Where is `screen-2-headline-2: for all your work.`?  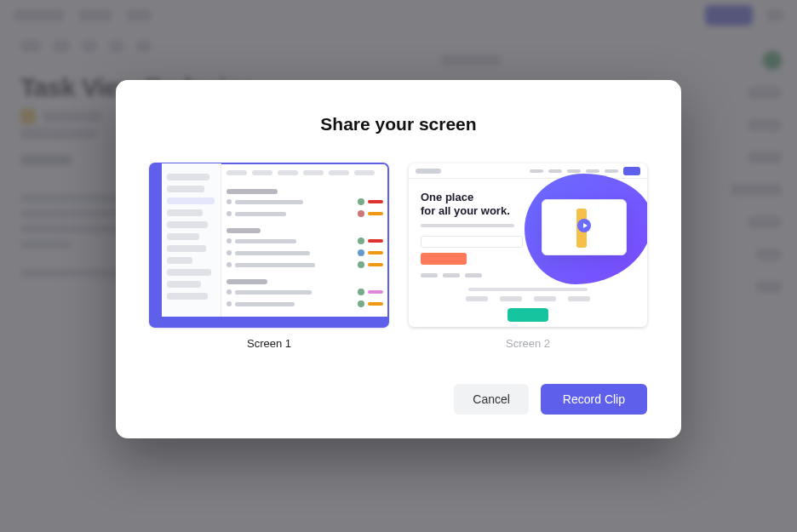 screen-2-headline-2: for all your work. is located at coordinates (465, 211).